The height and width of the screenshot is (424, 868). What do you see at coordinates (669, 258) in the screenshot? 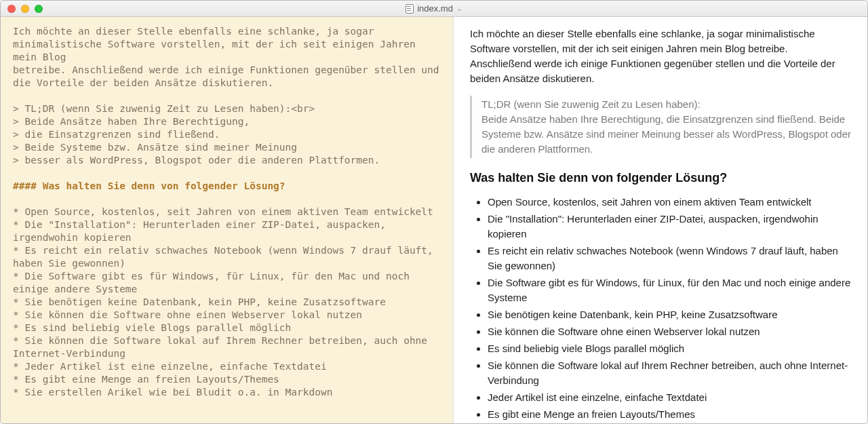
I see `list-item: Es reicht ein relativ schwaches Notebook…` at bounding box center [669, 258].